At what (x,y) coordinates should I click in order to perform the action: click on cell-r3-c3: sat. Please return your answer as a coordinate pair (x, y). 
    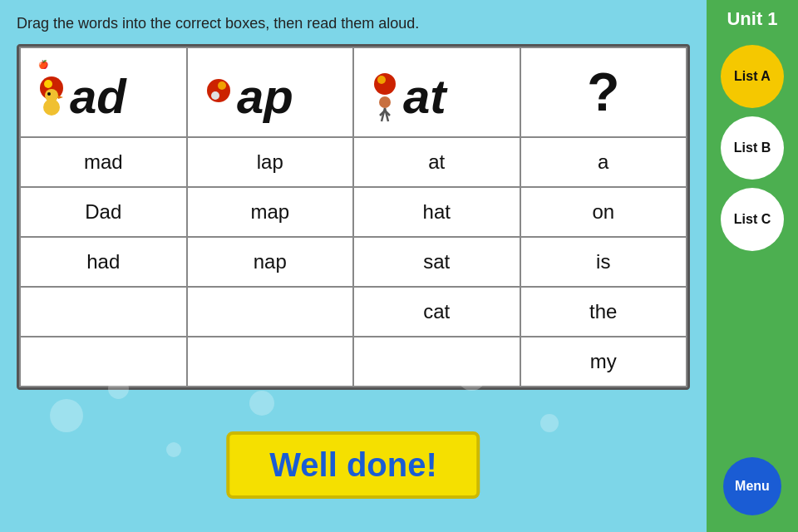
    Looking at the image, I should click on (437, 262).